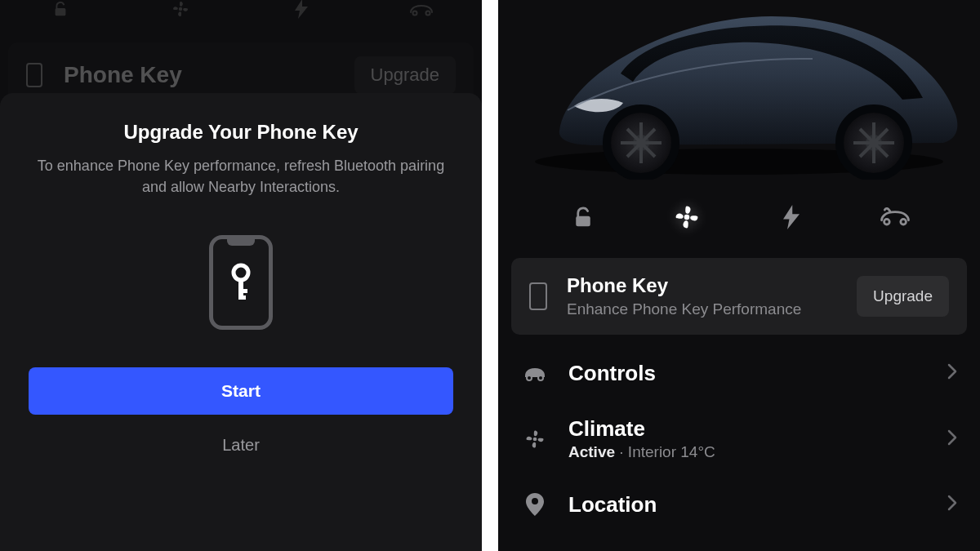 The width and height of the screenshot is (980, 551). I want to click on unlock-icon, so click(60, 9).